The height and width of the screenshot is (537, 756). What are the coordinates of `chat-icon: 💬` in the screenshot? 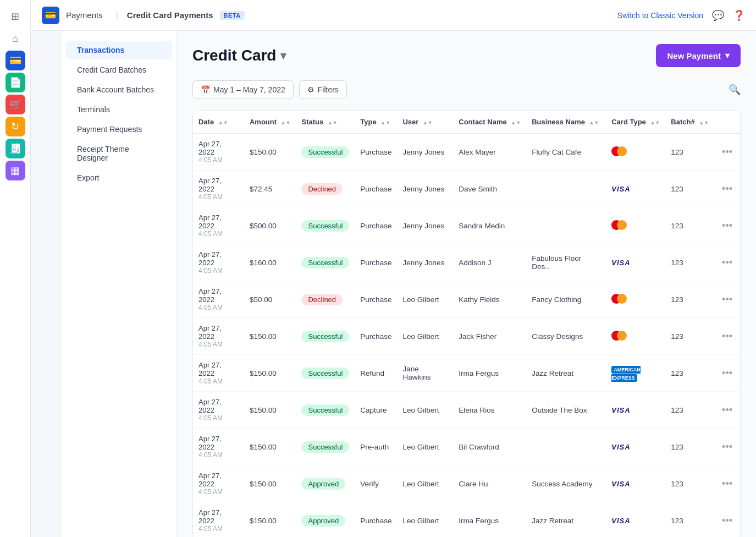 It's located at (718, 15).